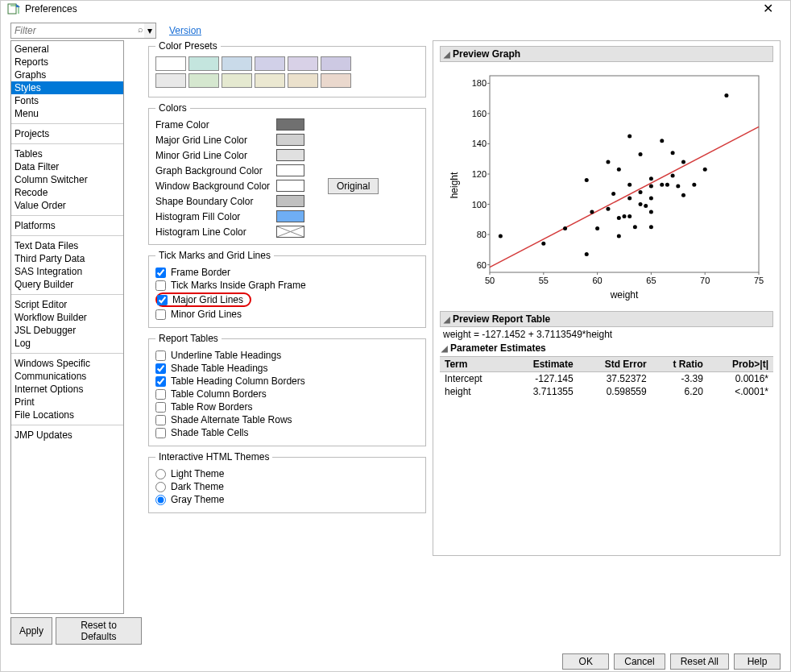 The height and width of the screenshot is (672, 791). Describe the element at coordinates (198, 474) in the screenshot. I see `theme-label: Light Theme` at that location.